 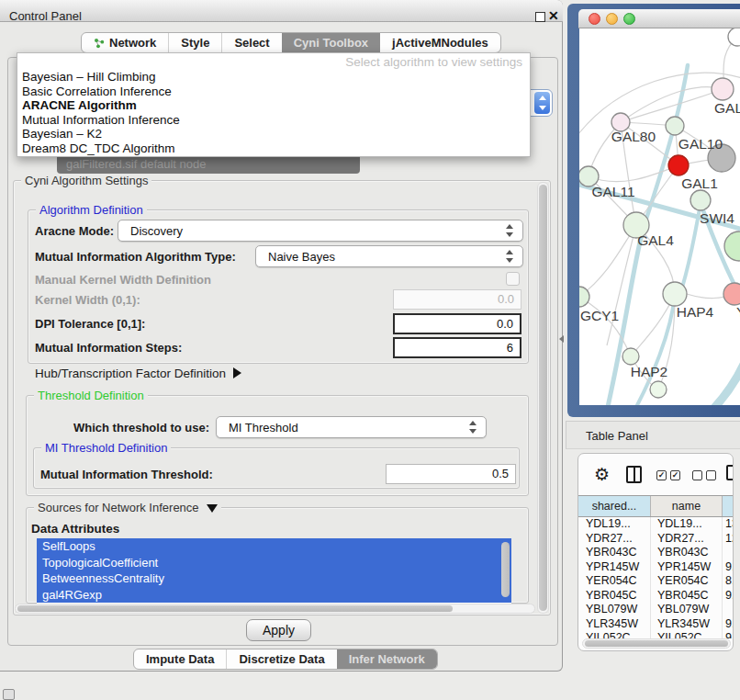 What do you see at coordinates (457, 299) in the screenshot?
I see `kernel-width-field: 0.0` at bounding box center [457, 299].